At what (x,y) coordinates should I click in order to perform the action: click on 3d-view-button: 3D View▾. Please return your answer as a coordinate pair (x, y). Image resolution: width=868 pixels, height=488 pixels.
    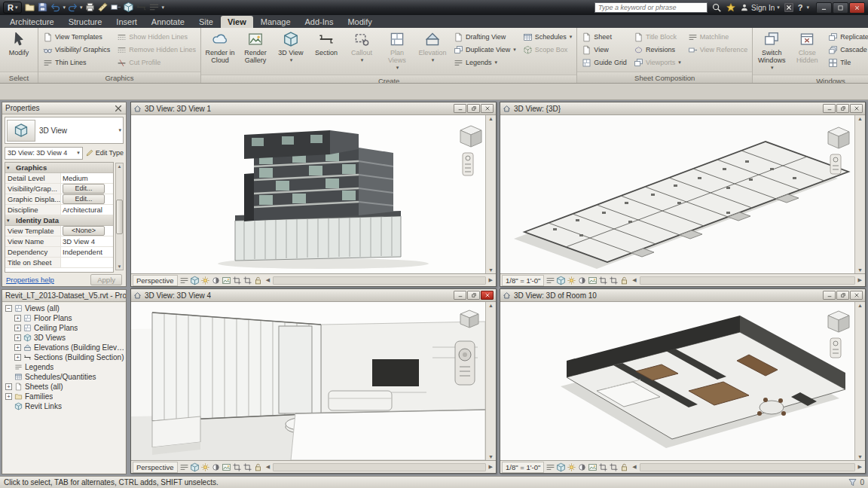
    Looking at the image, I should click on (291, 47).